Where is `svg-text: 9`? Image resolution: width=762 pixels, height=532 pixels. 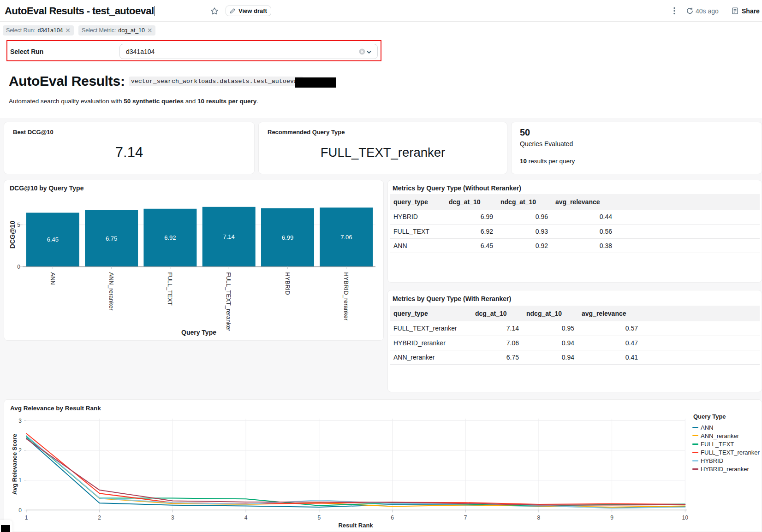
svg-text: 9 is located at coordinates (612, 518).